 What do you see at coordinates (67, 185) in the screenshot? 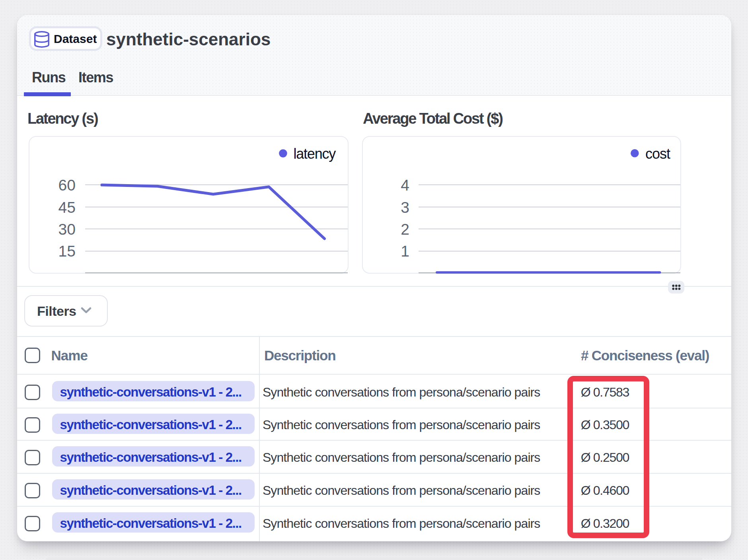
I see `svg-text: 60` at bounding box center [67, 185].